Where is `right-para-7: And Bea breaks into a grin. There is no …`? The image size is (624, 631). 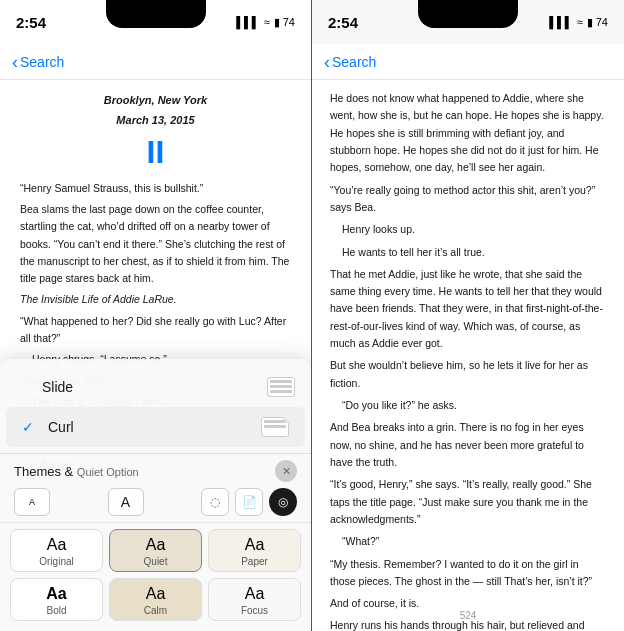 right-para-7: And Bea breaks into a grin. There is no … is located at coordinates (468, 445).